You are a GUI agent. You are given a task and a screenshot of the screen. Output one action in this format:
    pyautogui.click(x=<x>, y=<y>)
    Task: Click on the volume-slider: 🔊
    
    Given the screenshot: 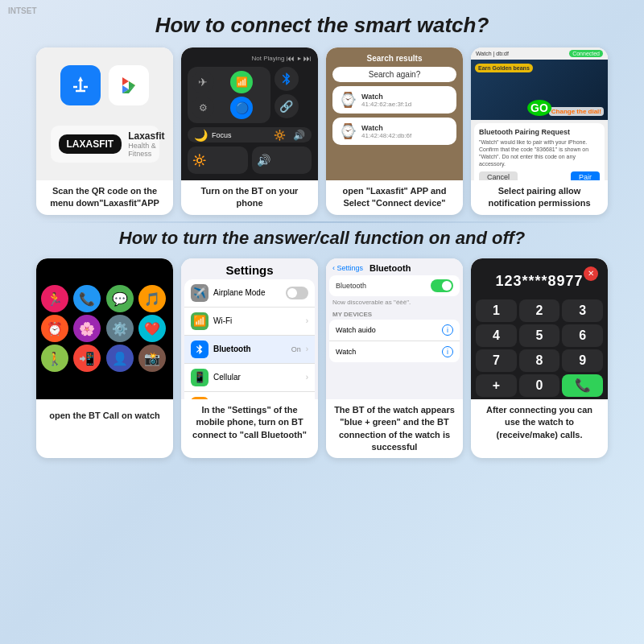 What is the action you would take?
    pyautogui.click(x=282, y=160)
    